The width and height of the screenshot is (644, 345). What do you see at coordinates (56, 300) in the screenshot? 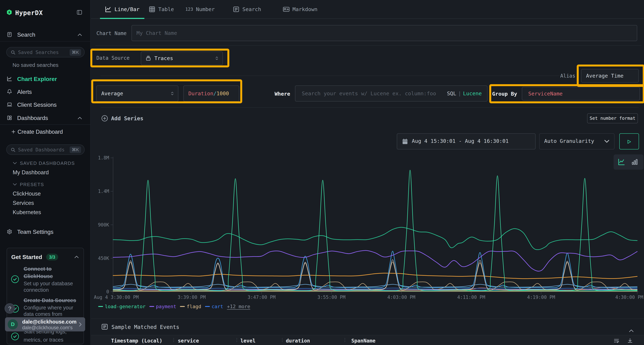
I see `get-started-item-title: Create Data Sources` at bounding box center [56, 300].